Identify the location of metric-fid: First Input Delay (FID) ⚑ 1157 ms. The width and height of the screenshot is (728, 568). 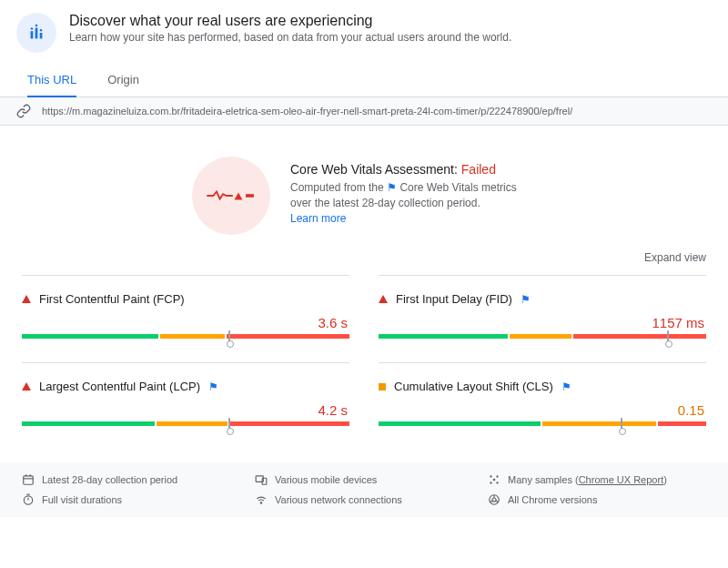
(542, 319).